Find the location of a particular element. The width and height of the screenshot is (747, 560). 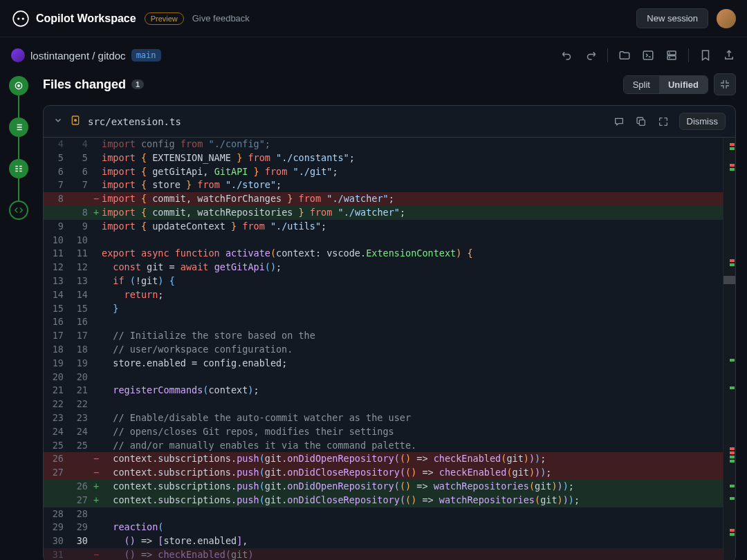

collapse-icon is located at coordinates (725, 84).